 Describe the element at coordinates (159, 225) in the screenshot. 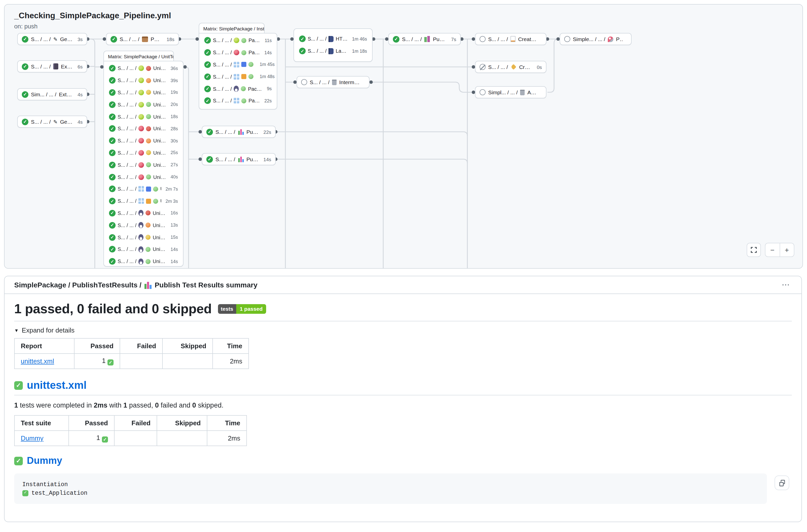

I see `job-label: Unit Tests - ...` at that location.